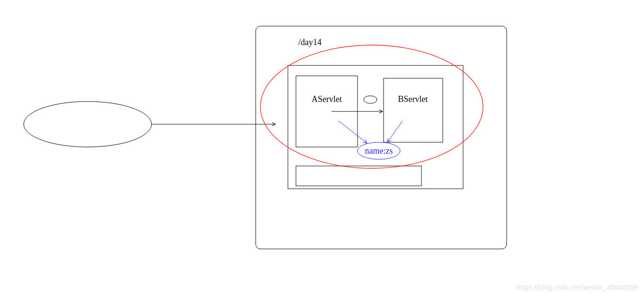 The height and width of the screenshot is (294, 644). I want to click on a-servlet-label: AServlet, so click(327, 99).